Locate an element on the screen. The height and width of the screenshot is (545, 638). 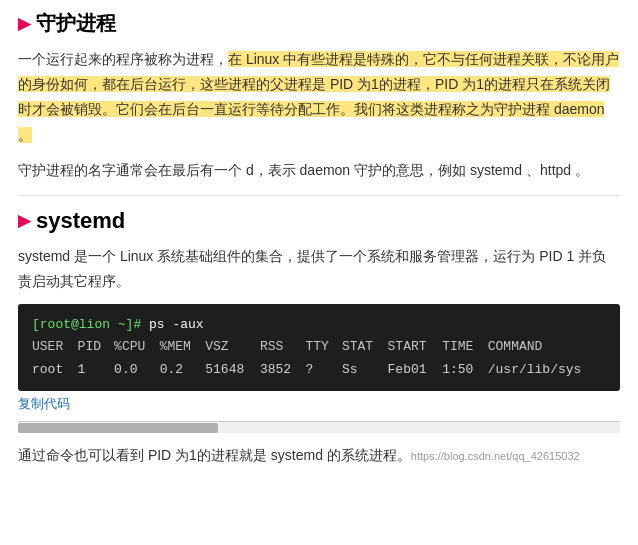
section1-heading: 守护进程 is located at coordinates (76, 24).